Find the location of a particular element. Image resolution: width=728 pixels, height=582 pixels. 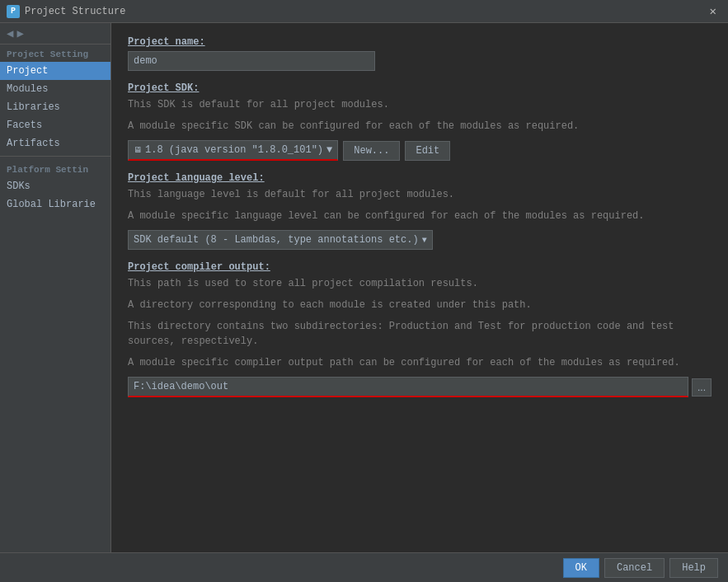

sidebar-item-project: Project is located at coordinates (55, 71).